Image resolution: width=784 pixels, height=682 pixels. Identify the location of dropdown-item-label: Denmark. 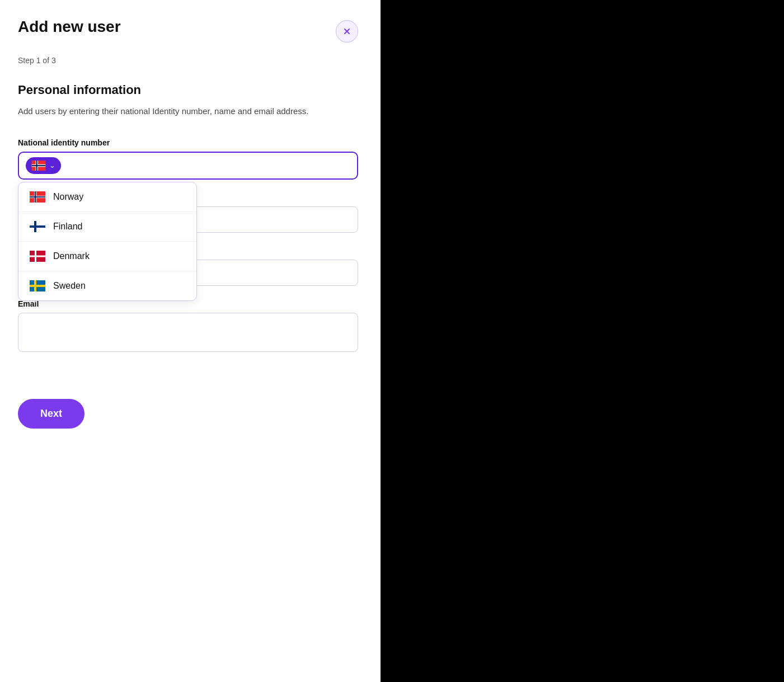
(72, 256).